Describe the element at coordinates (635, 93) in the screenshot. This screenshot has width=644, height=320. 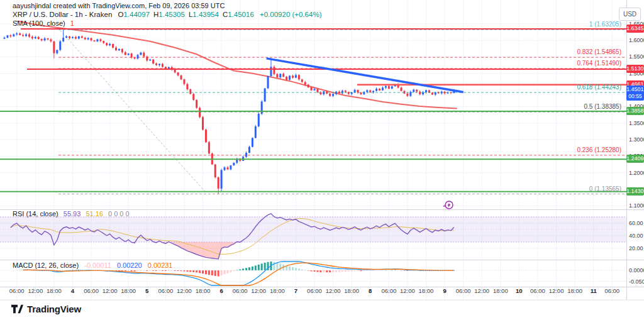
I see `price-badge: 1.4501600:55` at that location.